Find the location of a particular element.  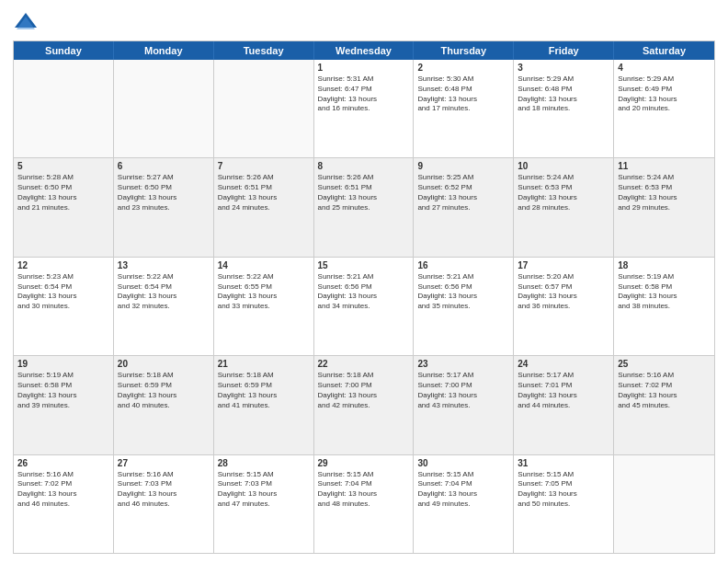

cal-header-wednesday: Wednesday is located at coordinates (364, 51).